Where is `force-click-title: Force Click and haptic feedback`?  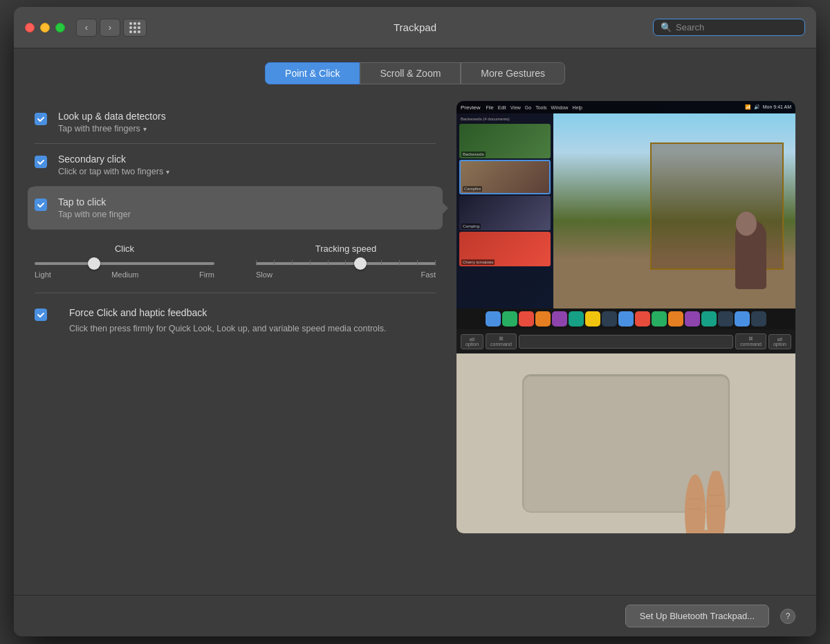 force-click-title: Force Click and haptic feedback is located at coordinates (228, 313).